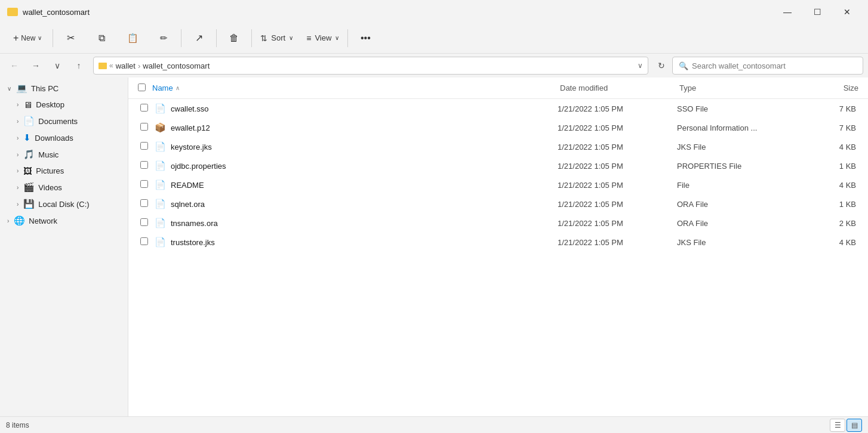 This screenshot has width=868, height=433. What do you see at coordinates (829, 88) in the screenshot?
I see `column-header-size: Size` at bounding box center [829, 88].